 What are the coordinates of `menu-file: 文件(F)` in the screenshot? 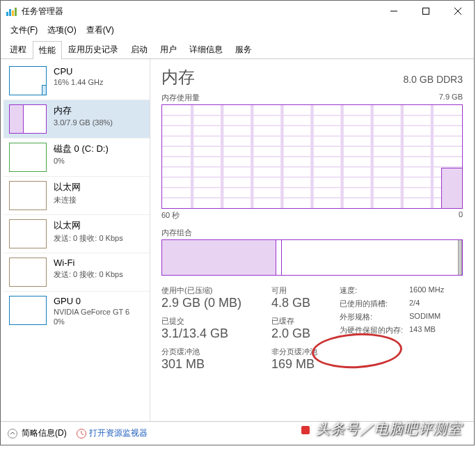 It's located at (24, 31).